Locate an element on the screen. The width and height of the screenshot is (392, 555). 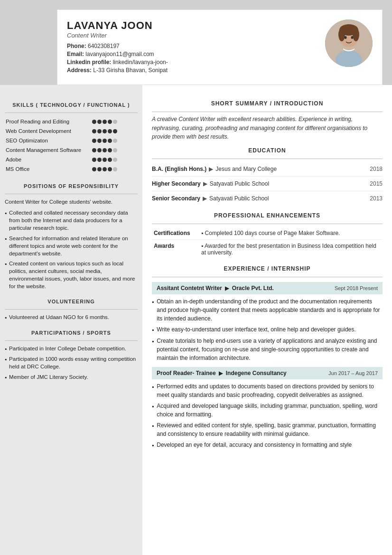
job-title: Content Writer is located at coordinates (118, 35).